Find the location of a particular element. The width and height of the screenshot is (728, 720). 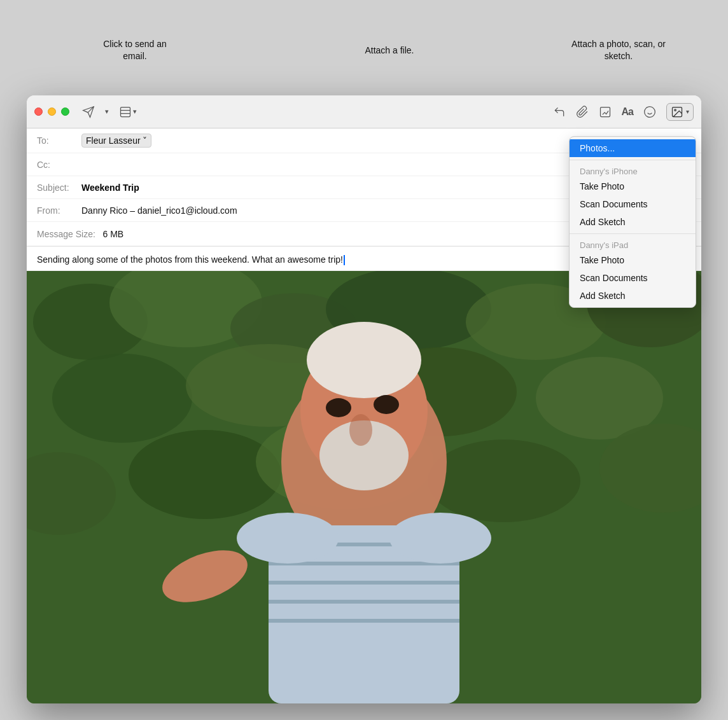

reply-icon is located at coordinates (559, 112).